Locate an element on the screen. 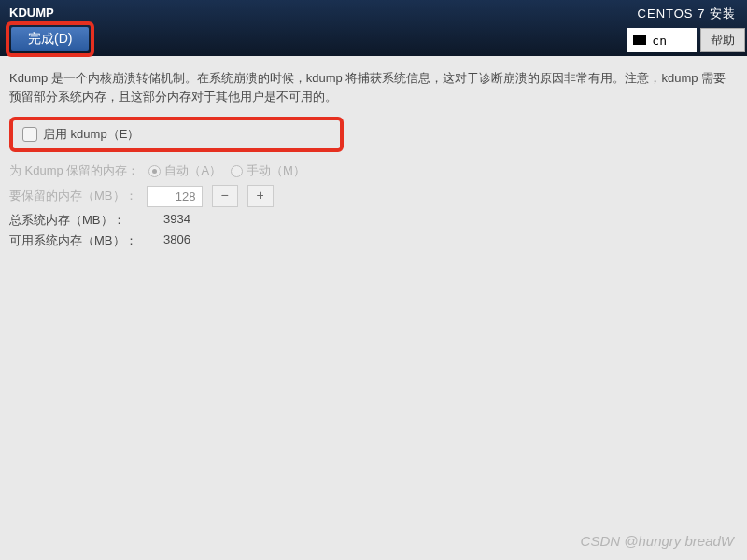 This screenshot has width=747, height=560. help-button: 帮助 is located at coordinates (723, 40).